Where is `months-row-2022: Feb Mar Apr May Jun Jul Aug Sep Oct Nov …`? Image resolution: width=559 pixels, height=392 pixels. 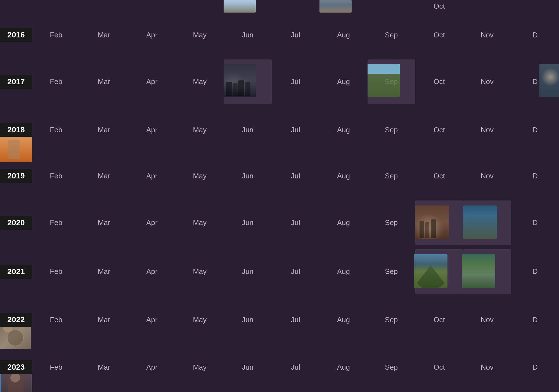 months-row-2022: Feb Mar Apr May Jun Jul Aug Sep Oct Nov … is located at coordinates (296, 320).